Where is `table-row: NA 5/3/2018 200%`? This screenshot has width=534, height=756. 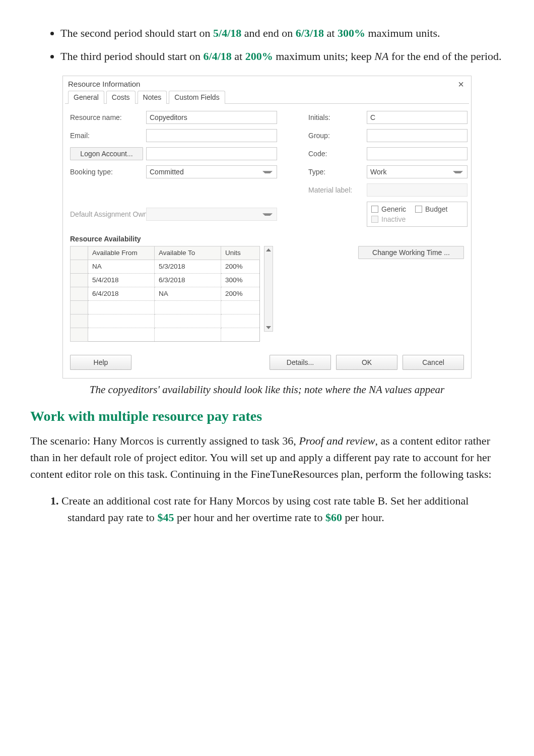 table-row: NA 5/3/2018 200% is located at coordinates (165, 266).